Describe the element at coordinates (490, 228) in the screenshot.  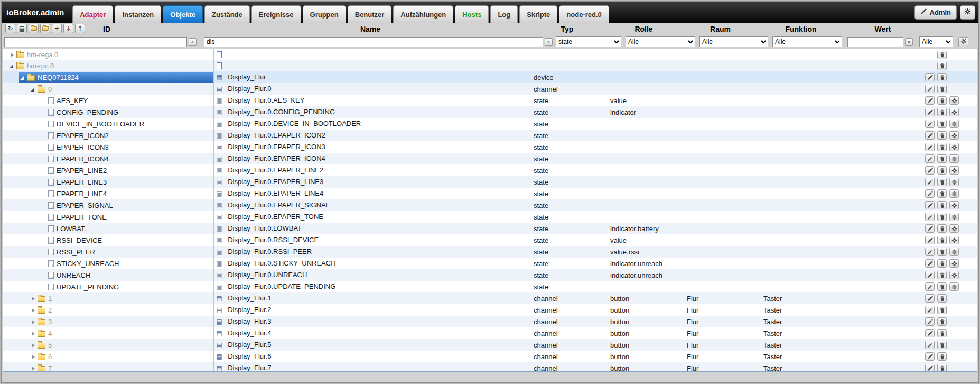
I see `object-row: LOWBAT Display_Flur.0.LOWBAT state indic…` at that location.